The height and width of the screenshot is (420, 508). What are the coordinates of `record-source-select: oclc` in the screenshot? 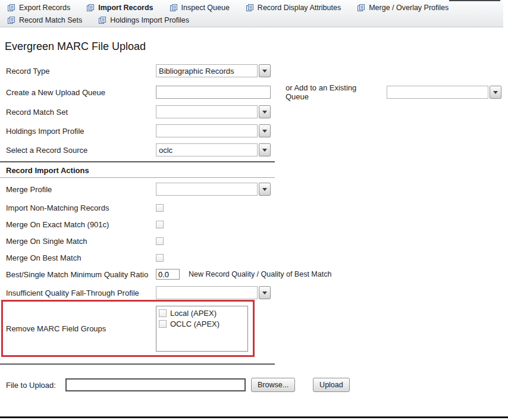 It's located at (213, 150).